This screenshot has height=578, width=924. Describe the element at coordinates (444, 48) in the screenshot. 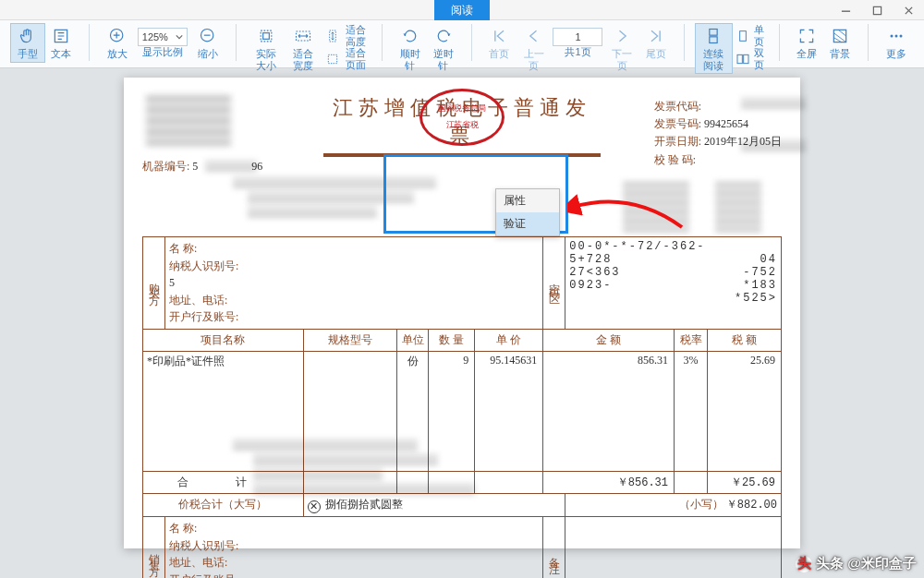

I see `rotate-ccw-button: 逆时针` at that location.